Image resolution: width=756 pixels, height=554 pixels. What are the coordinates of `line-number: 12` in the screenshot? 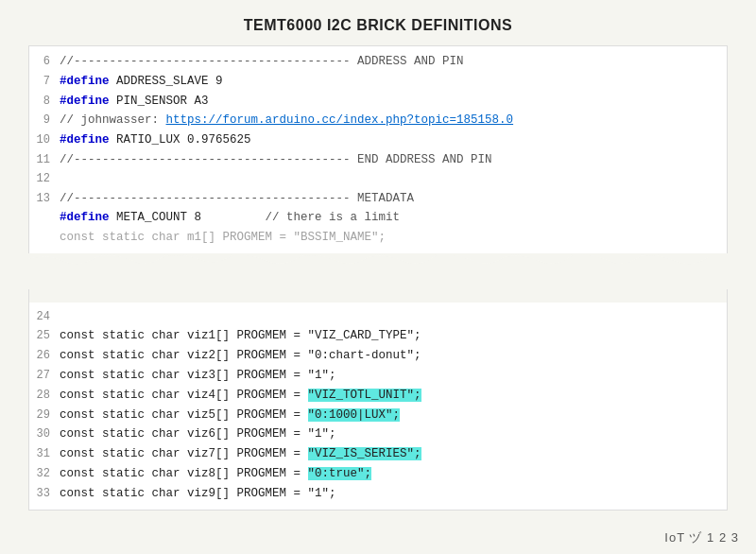 It's located at (44, 180).